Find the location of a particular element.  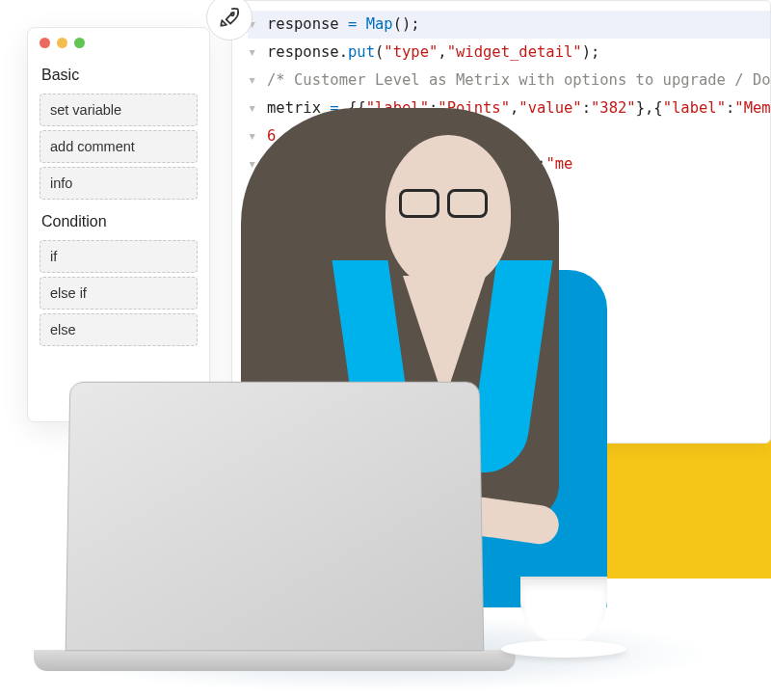

code-token: "382" is located at coordinates (613, 108).